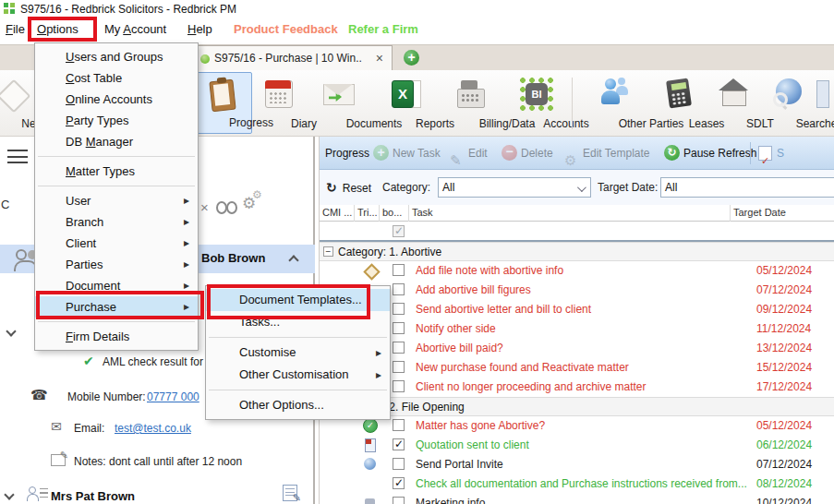 The width and height of the screenshot is (834, 504). What do you see at coordinates (297, 353) in the screenshot?
I see `menu-item-customise: Customise` at bounding box center [297, 353].